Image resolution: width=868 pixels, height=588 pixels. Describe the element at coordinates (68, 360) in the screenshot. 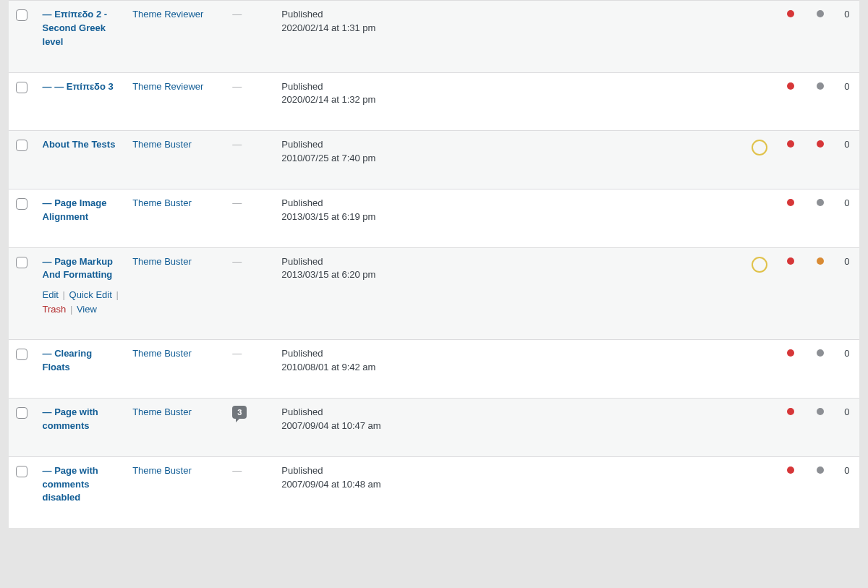

I see `page-title-link: — Clearing Floats` at that location.